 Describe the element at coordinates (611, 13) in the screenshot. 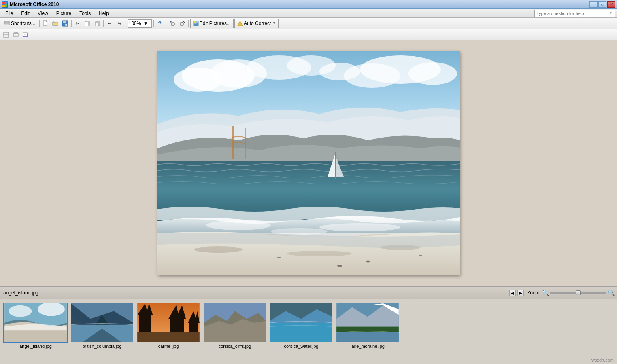

I see `help-dropdown-arrow: ▼` at that location.